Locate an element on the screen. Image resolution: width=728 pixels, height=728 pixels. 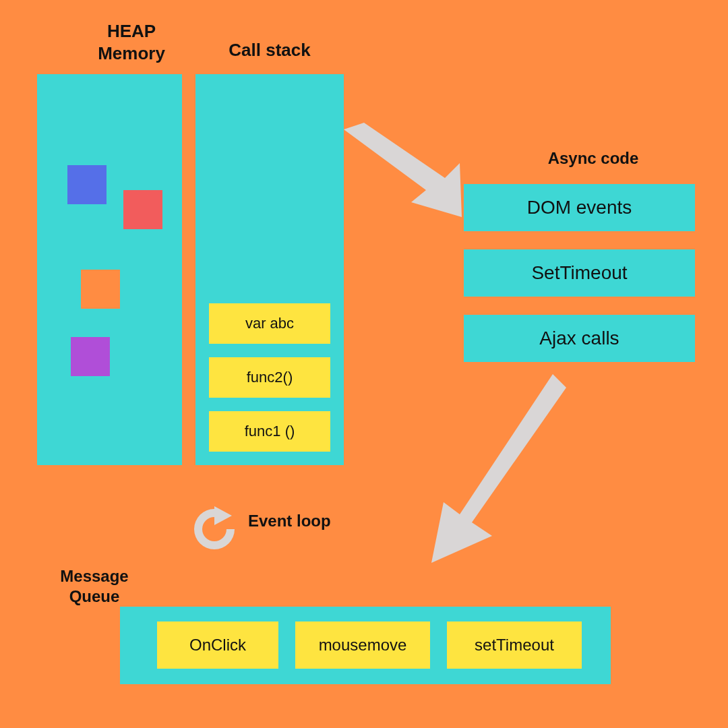
call-stack-item: func1 () is located at coordinates (270, 431).